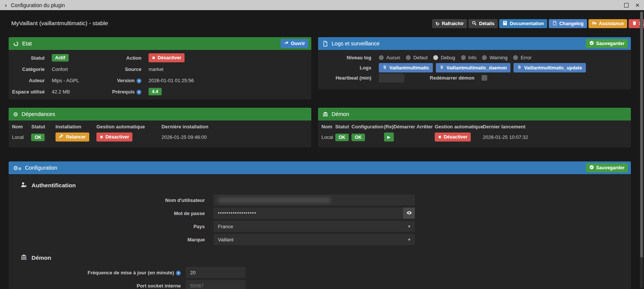 This screenshot has height=289, width=644. What do you see at coordinates (114, 137) in the screenshot?
I see `dep-disable-auto-button: ✖Désactiver` at bounding box center [114, 137].